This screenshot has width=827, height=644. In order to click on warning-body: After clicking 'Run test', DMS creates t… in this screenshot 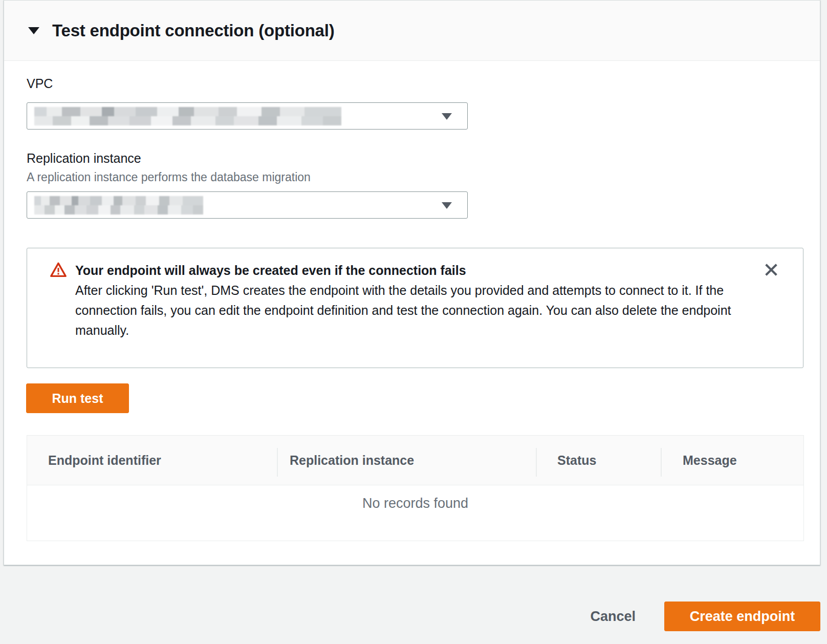, I will do `click(410, 310)`.